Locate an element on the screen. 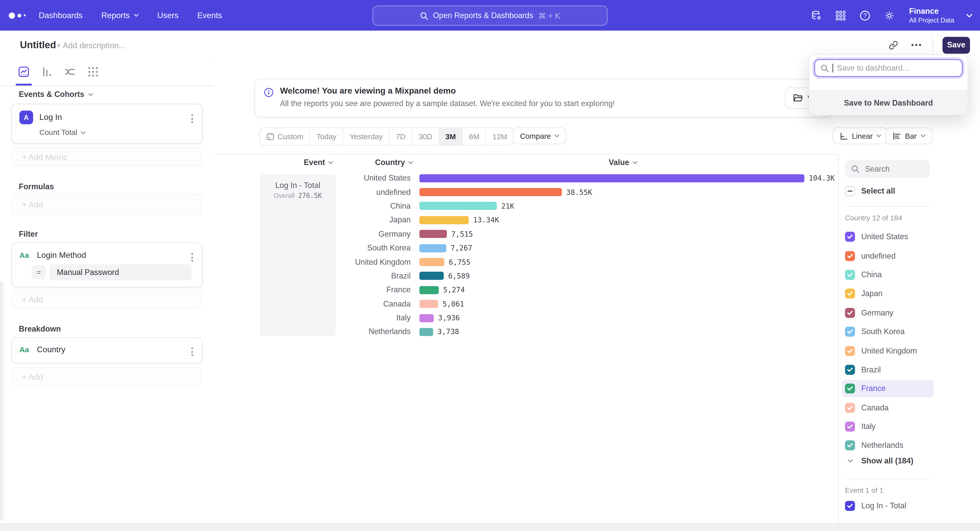 Image resolution: width=980 pixels, height=531 pixels. country-filter-item: Canada is located at coordinates (892, 407).